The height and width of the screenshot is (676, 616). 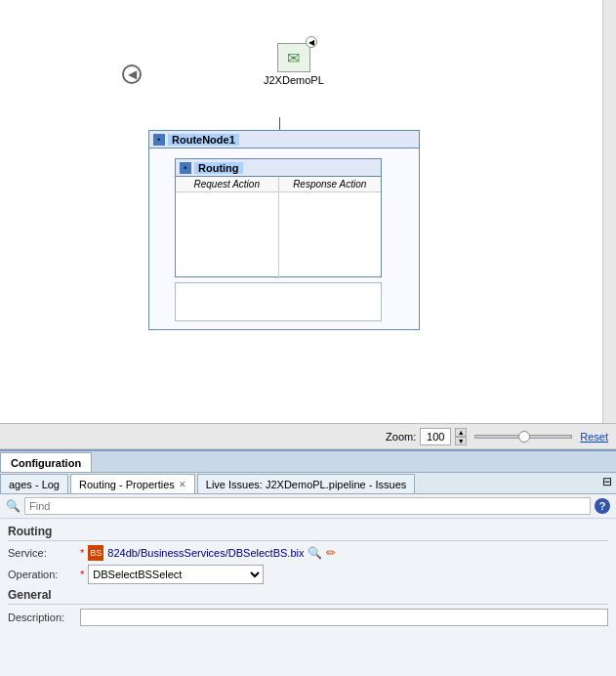 I want to click on routing-title: Routing, so click(x=219, y=168).